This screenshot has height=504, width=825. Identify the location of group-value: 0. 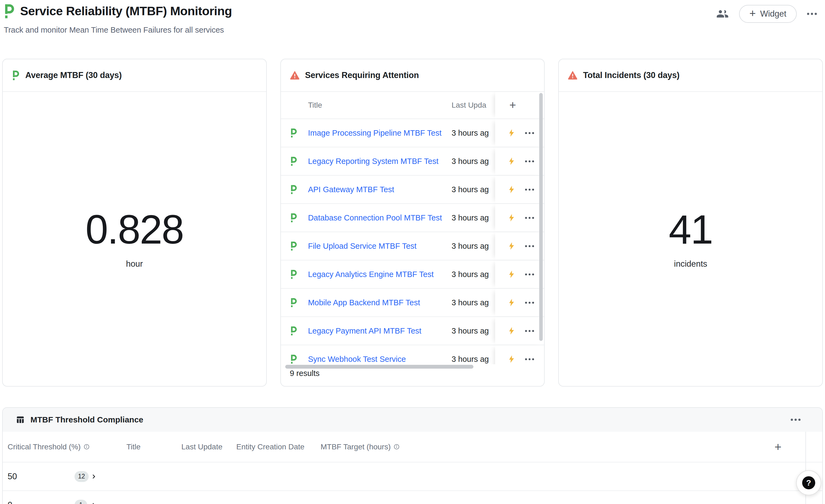
(10, 502).